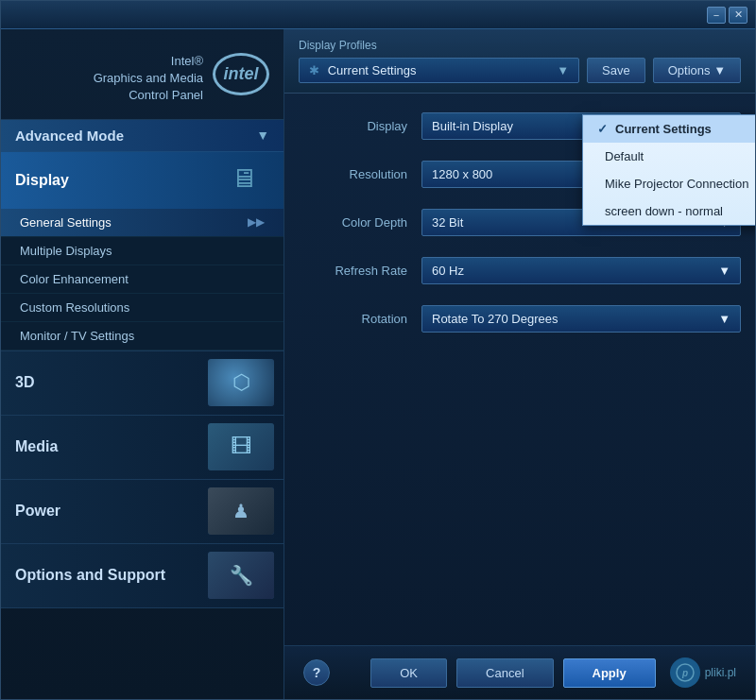  What do you see at coordinates (91, 575) in the screenshot?
I see `options-section-title: Options and Support` at bounding box center [91, 575].